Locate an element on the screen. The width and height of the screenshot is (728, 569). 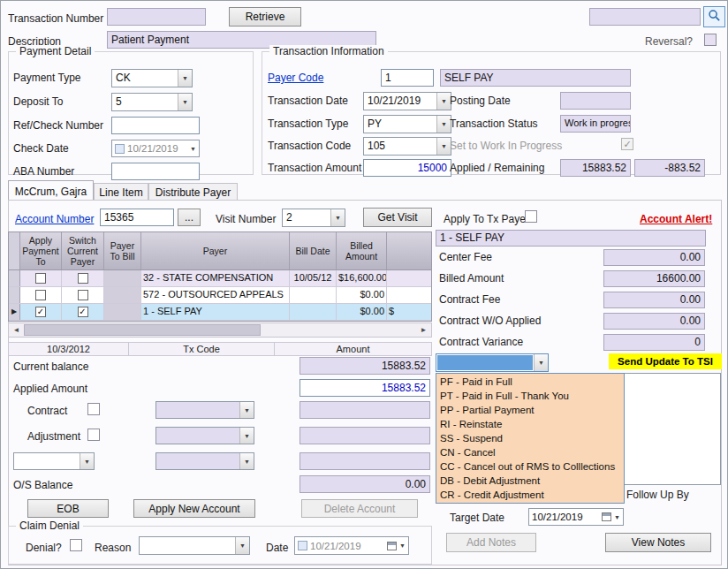
transaction-amount-input is located at coordinates (407, 168).